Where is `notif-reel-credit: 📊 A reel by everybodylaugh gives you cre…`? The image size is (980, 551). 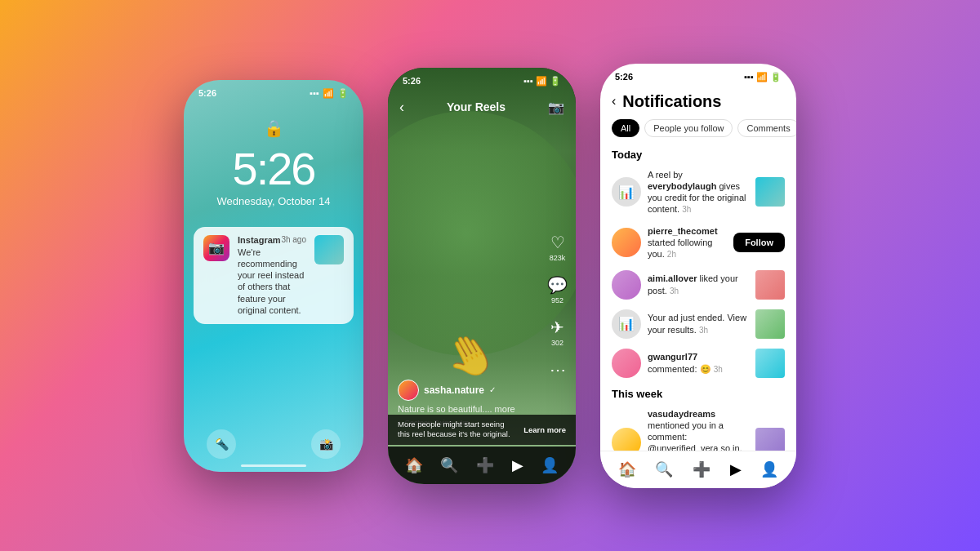 notif-reel-credit: 📊 A reel by everybodylaugh gives you cre… is located at coordinates (698, 193).